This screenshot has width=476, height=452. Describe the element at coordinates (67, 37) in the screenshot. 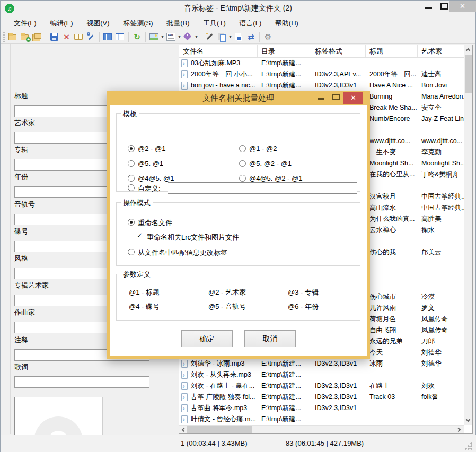

I see `delete-icon: ✕` at that location.